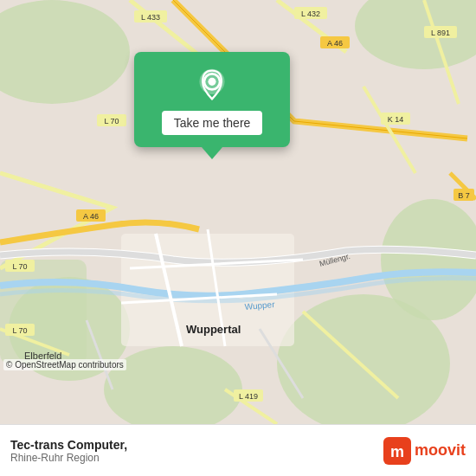 Image resolution: width=476 pixels, height=476 pixels. I want to click on popup-card: Take me there, so click(212, 100).